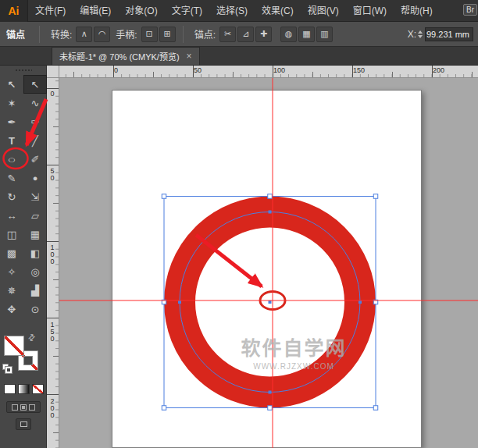 The height and width of the screenshot is (448, 478). What do you see at coordinates (417, 11) in the screenshot?
I see `menu-help: 帮助(H)` at bounding box center [417, 11].